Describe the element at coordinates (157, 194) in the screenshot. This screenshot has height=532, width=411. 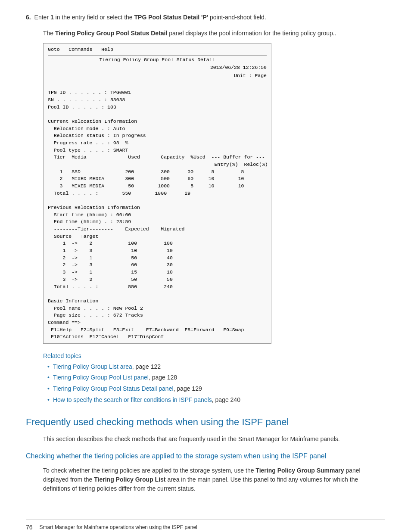
I see `terminal-line: Total . . . . : 550 1800 29` at that location.